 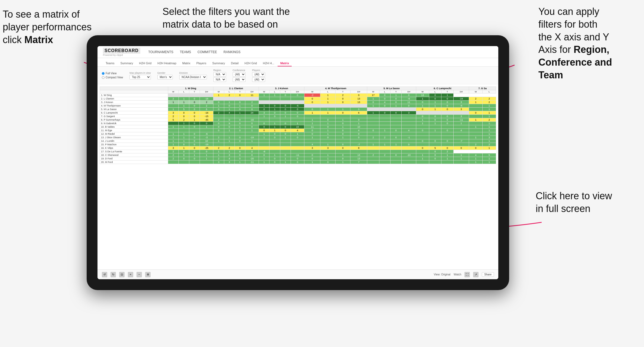 I want to click on tab-matrix-main: Matrix, so click(x=186, y=63).